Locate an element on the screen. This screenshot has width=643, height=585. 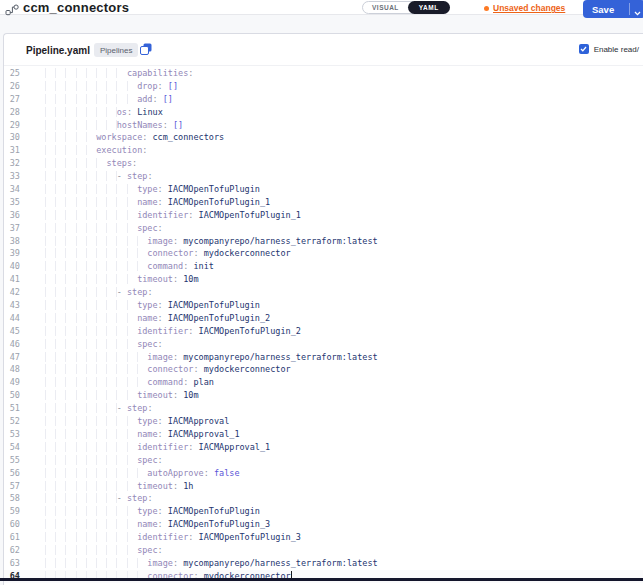
line-number: 42 is located at coordinates (12, 292).